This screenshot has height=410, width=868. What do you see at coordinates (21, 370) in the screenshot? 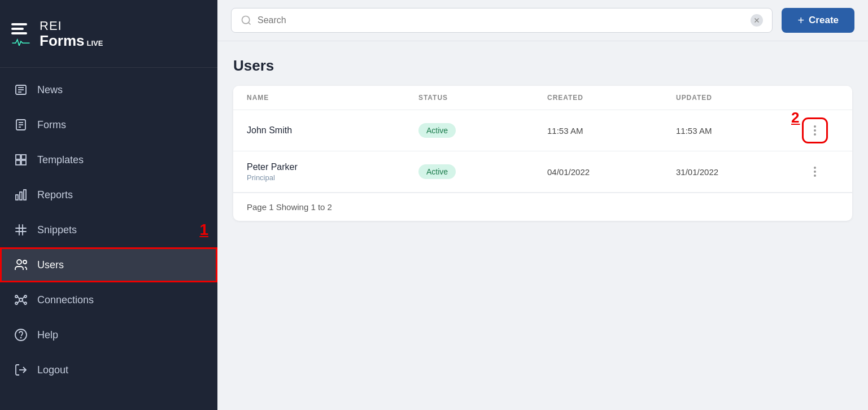
I see `logout-icon` at bounding box center [21, 370].